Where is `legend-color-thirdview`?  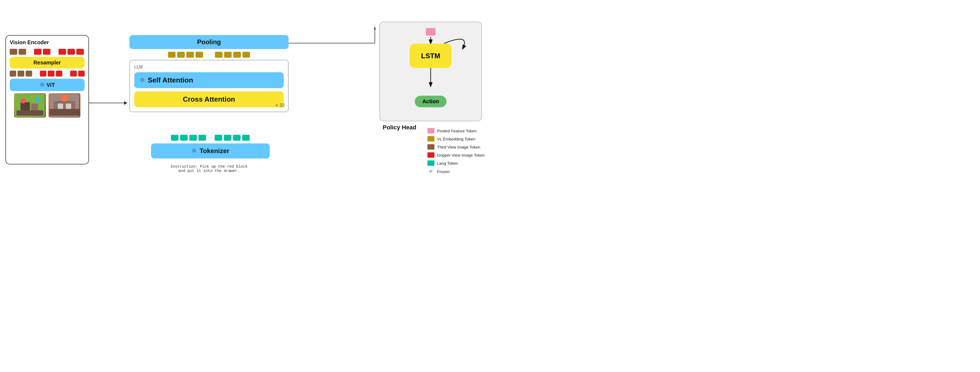
legend-color-thirdview is located at coordinates (431, 147).